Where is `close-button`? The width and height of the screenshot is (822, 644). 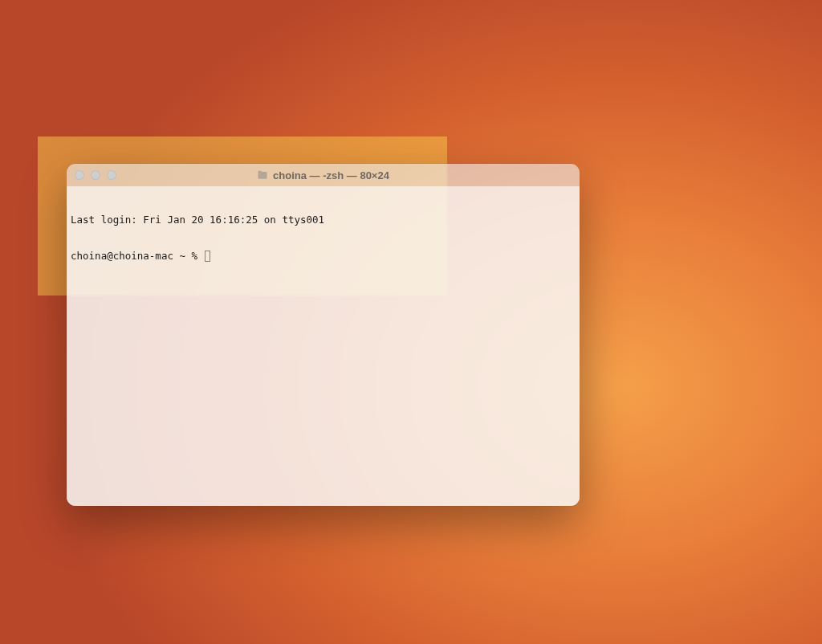
close-button is located at coordinates (79, 175).